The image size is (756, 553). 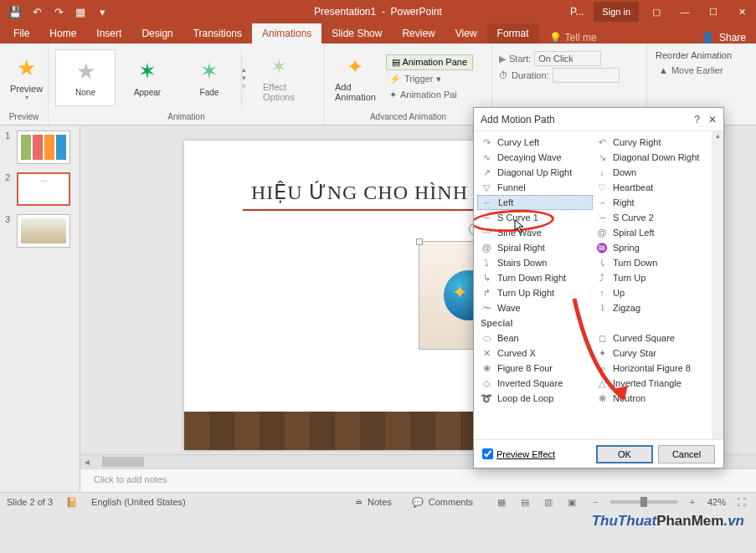 I want to click on motion-path-item: ↑Up, so click(x=651, y=293).